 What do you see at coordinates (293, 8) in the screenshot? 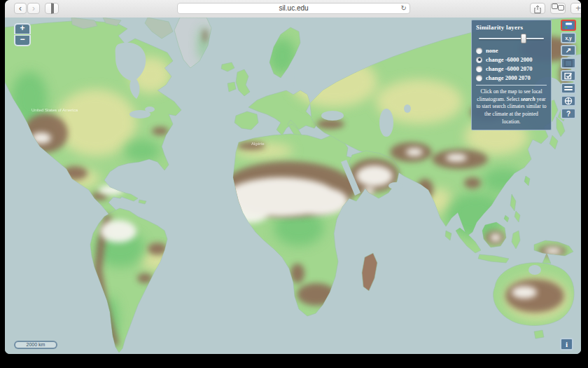
I see `address-url: sil.uc.edu` at bounding box center [293, 8].